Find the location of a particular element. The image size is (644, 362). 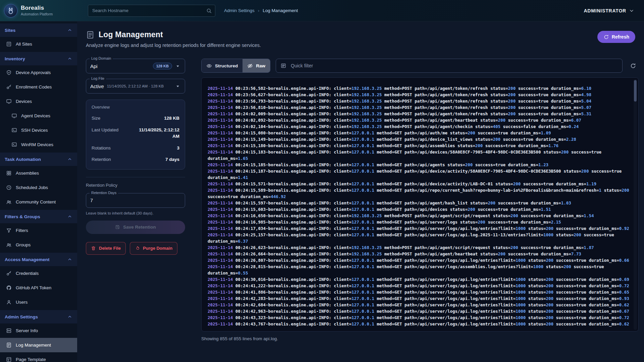

overview-row-rotations: Rotations3 is located at coordinates (136, 148).